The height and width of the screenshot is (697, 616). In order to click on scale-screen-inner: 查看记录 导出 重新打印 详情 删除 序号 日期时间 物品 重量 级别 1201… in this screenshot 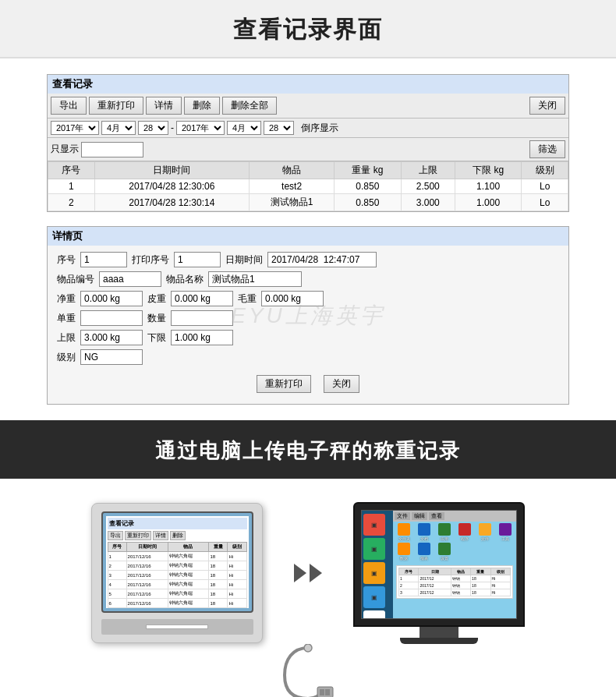, I will do `click(178, 562)`.